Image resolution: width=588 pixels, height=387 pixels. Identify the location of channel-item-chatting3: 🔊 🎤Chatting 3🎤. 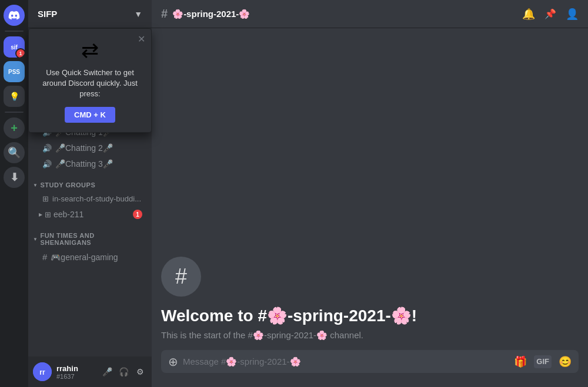
(90, 164).